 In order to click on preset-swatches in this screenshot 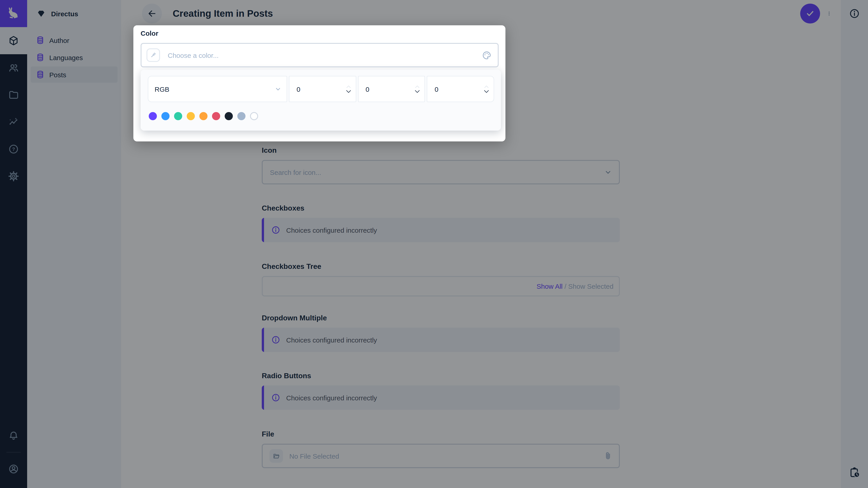, I will do `click(204, 116)`.